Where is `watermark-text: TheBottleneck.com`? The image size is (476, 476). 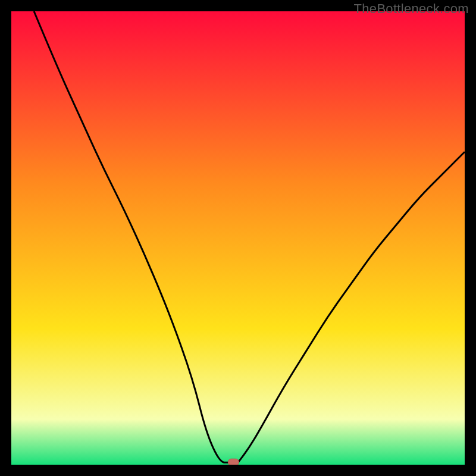 watermark-text: TheBottleneck.com is located at coordinates (412, 9).